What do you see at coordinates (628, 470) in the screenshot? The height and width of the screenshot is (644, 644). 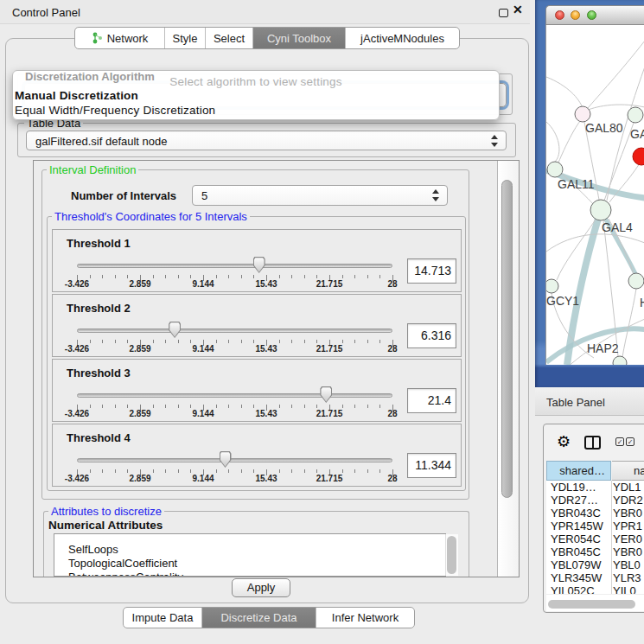 I see `table-column-header-name: na` at bounding box center [628, 470].